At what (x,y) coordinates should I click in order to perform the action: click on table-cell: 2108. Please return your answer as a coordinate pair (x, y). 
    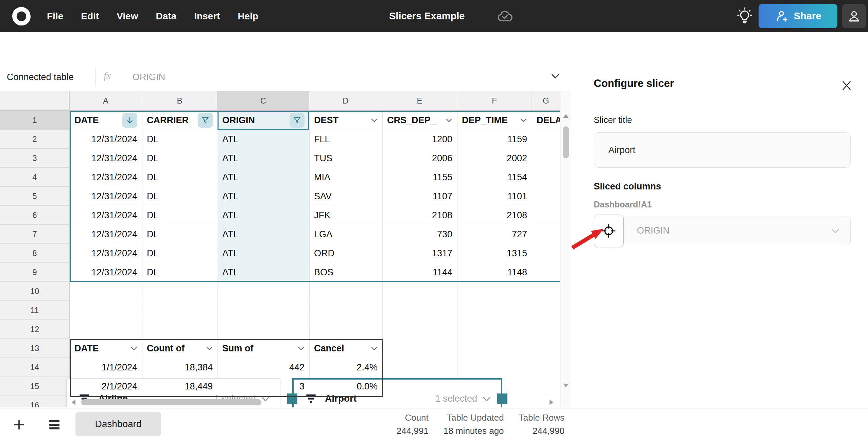
    Looking at the image, I should click on (420, 215).